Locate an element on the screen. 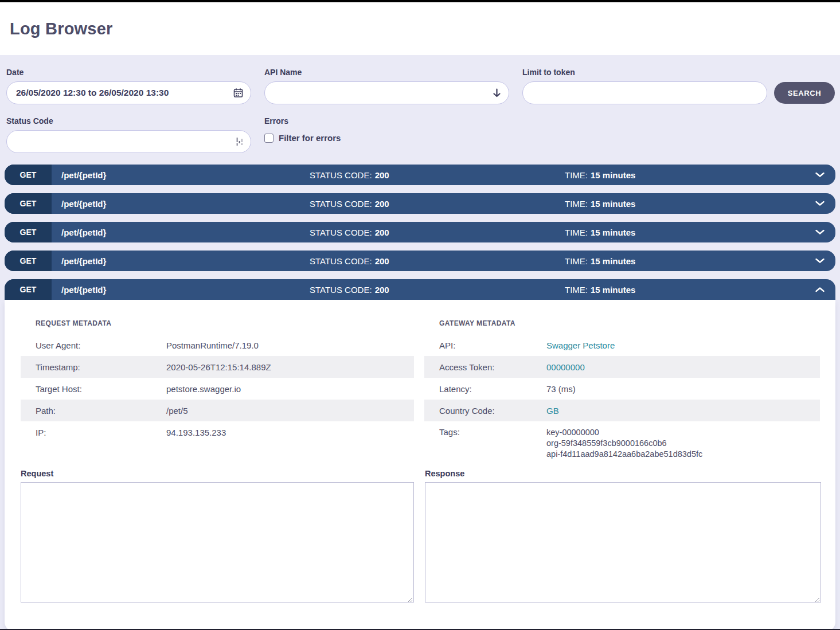  meta-label: Path: is located at coordinates (101, 410).